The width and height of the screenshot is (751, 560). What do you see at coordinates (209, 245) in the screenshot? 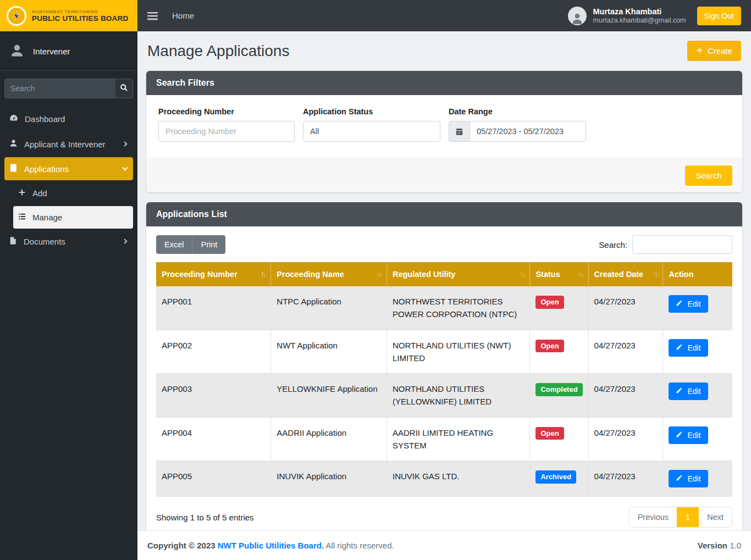
I see `print-button: Print` at bounding box center [209, 245].